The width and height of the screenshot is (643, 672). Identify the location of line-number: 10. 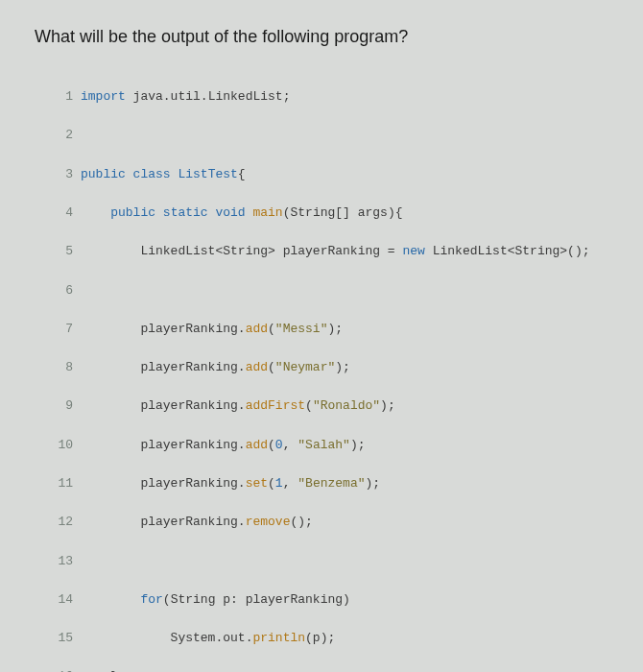
(62, 445).